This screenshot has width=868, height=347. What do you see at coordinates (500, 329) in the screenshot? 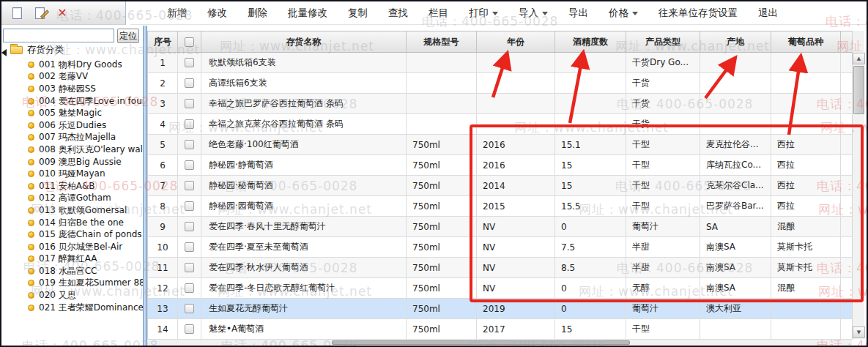
I see `table-row: 14 魅桀•A葡萄酒 750ml 2017 15 干型` at bounding box center [500, 329].